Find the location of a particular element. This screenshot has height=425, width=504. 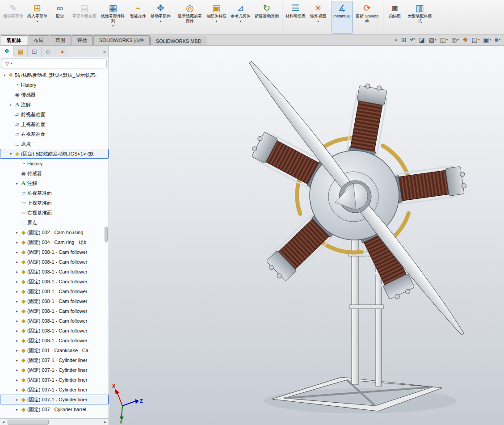

apply-scene-button: ▤▾ is located at coordinates (476, 40).